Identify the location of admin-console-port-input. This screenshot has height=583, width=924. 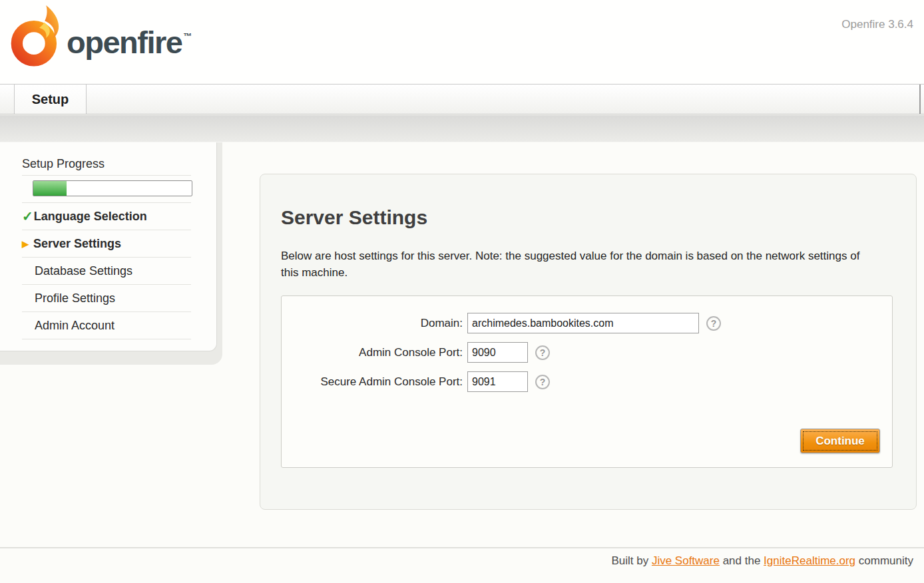
(498, 353).